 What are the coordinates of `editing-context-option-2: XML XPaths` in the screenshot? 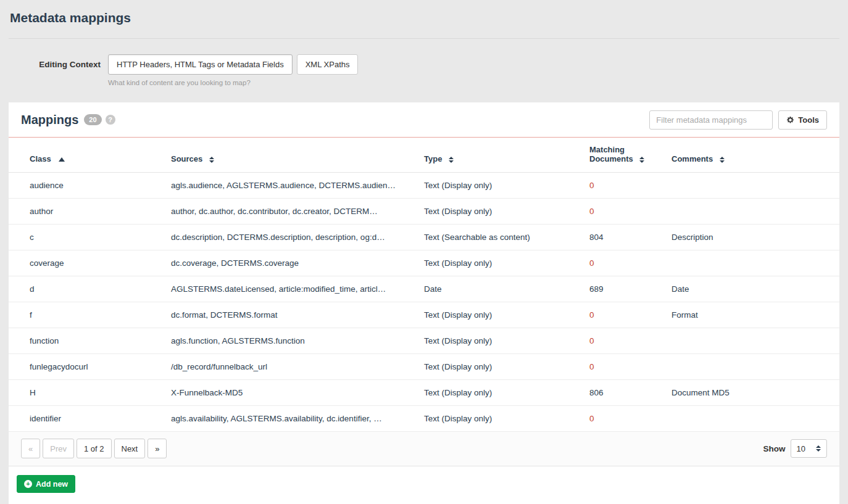 It's located at (328, 64).